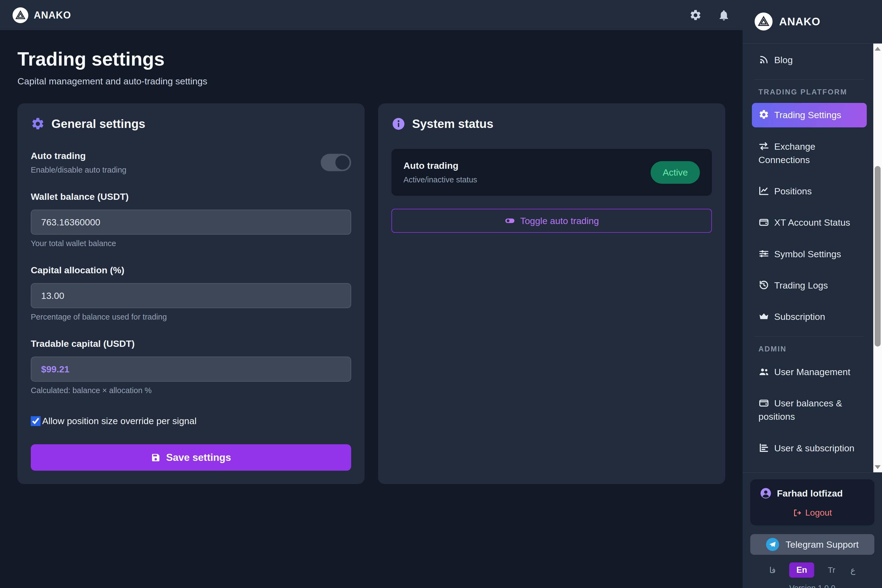  I want to click on sidebar-item-xt-account-status: XT Account Status, so click(809, 223).